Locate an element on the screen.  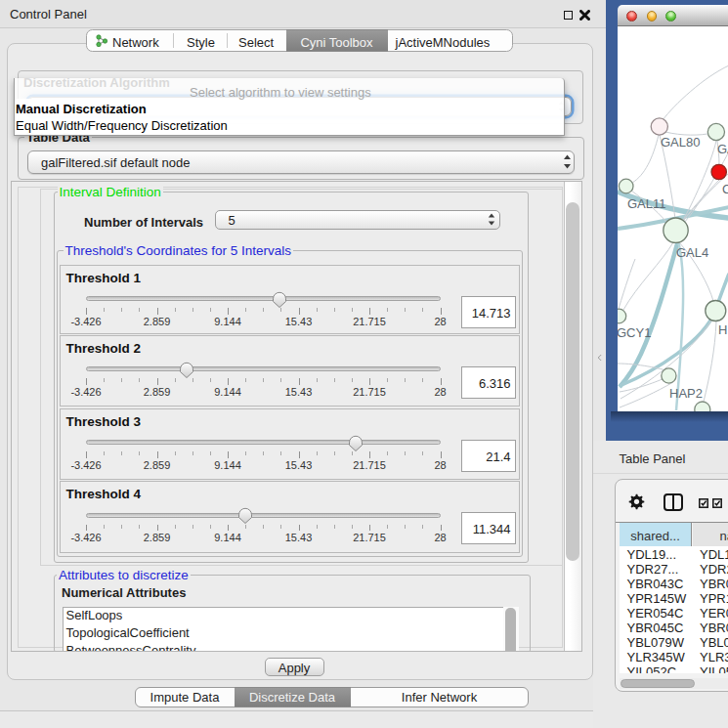
svg-text: H is located at coordinates (723, 330).